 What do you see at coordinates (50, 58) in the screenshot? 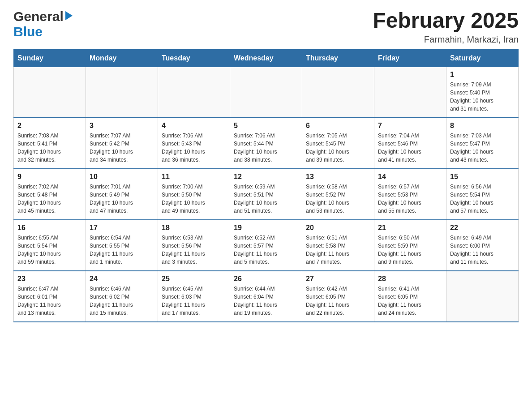
I see `weekday-header-sunday: Sunday` at bounding box center [50, 58].